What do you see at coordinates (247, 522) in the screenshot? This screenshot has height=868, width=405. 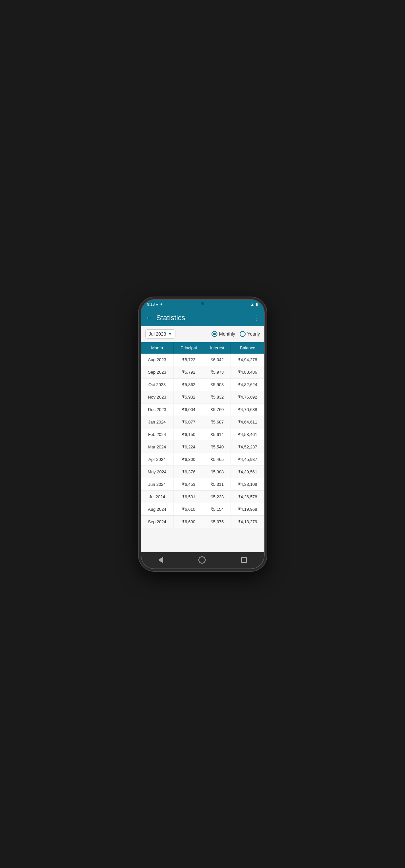 I see `cell-balance: ₹4,13,279` at bounding box center [247, 522].